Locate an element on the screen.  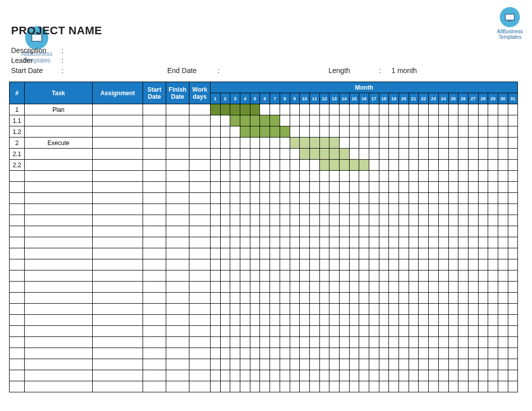
cell-work-days is located at coordinates (200, 232).